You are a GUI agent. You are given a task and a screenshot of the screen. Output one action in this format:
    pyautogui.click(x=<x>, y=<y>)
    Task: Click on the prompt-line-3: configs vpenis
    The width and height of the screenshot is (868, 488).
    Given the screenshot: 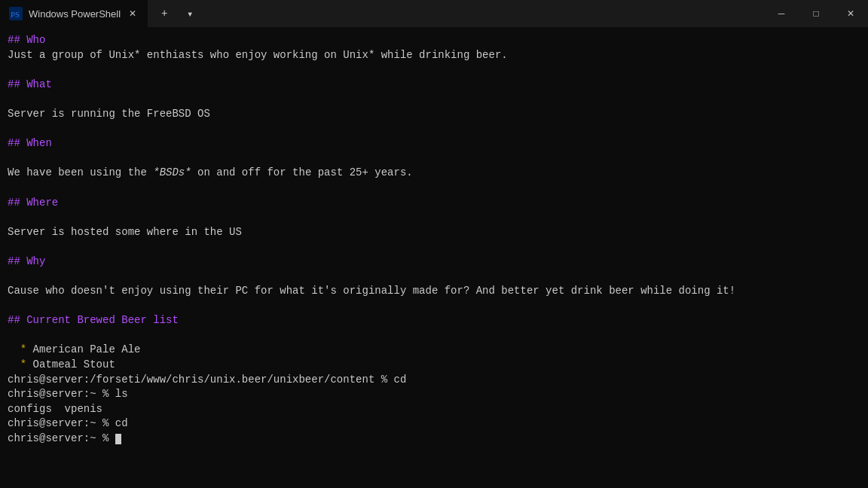 What is the action you would take?
    pyautogui.click(x=434, y=410)
    